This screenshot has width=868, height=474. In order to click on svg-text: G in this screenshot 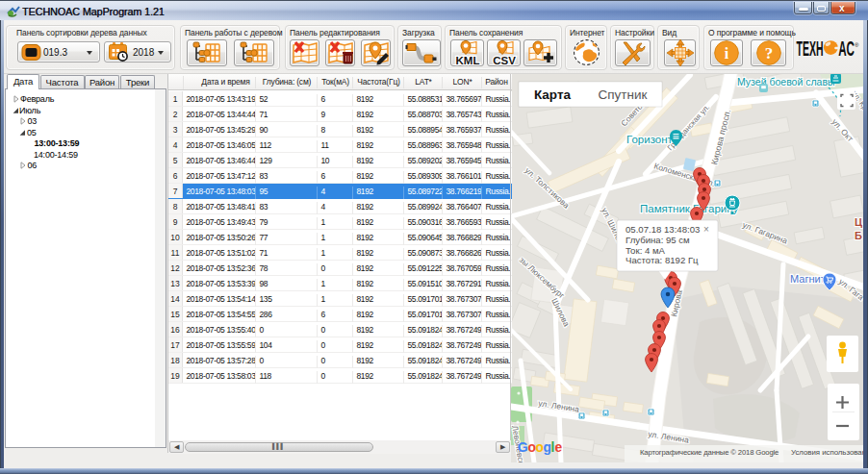, I will do `click(523, 448)`.